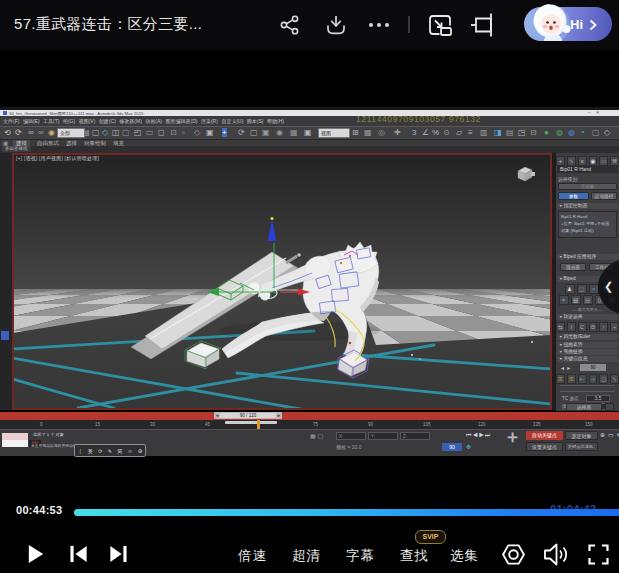 Image resolution: width=619 pixels, height=573 pixels. I want to click on key-icon: ⇢, so click(594, 379).